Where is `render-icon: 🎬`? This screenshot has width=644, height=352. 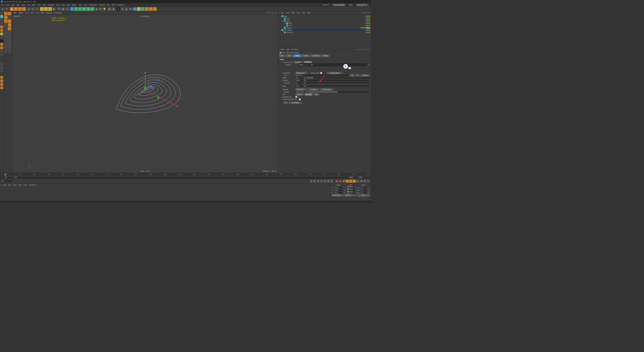
render-icon: 🎬 is located at coordinates (59, 9).